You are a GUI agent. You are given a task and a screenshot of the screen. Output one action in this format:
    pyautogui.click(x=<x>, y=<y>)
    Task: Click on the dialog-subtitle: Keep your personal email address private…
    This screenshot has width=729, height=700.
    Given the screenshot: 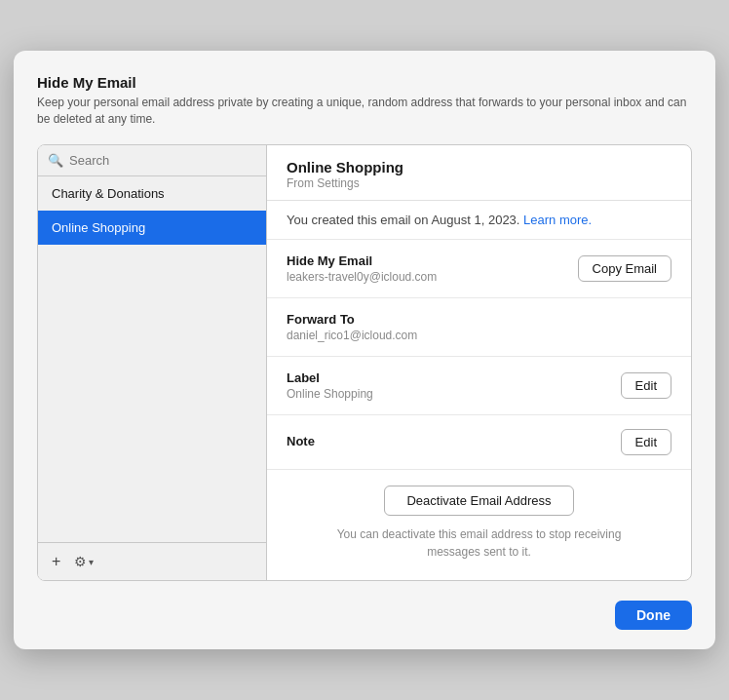 What is the action you would take?
    pyautogui.click(x=364, y=111)
    